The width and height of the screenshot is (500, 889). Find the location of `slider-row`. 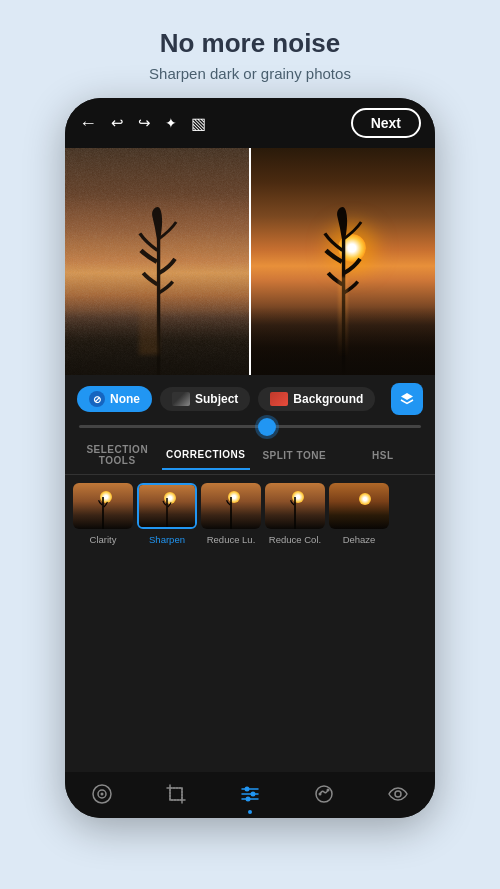

slider-row is located at coordinates (250, 428).